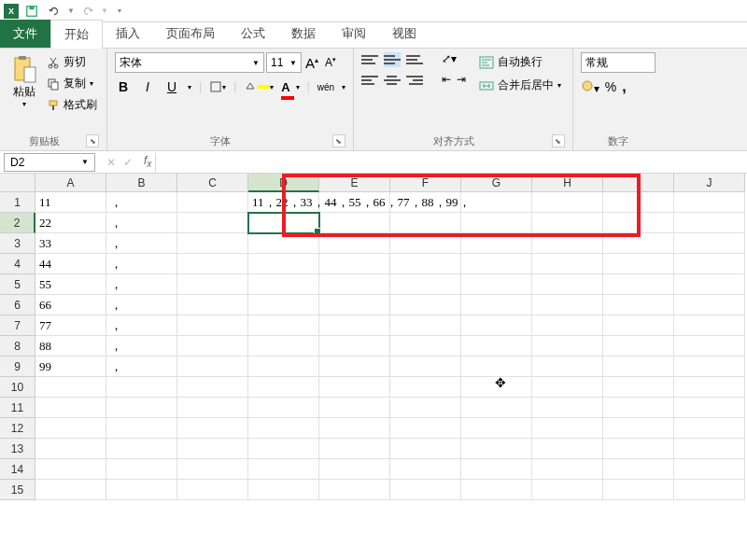  Describe the element at coordinates (24, 84) in the screenshot. I see `paste-button: 粘贴 ▾` at that location.